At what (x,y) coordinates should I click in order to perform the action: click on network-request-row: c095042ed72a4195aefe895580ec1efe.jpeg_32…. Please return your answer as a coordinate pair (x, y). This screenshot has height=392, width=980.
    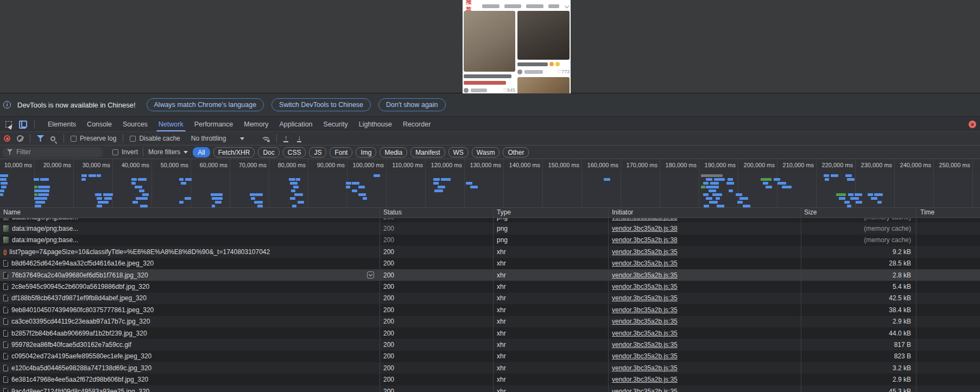
    Looking at the image, I should click on (490, 356).